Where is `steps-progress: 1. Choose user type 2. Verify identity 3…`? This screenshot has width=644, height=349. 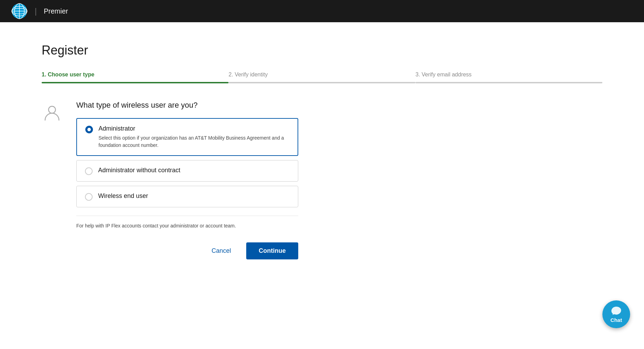 steps-progress: 1. Choose user type 2. Verify identity 3… is located at coordinates (322, 77).